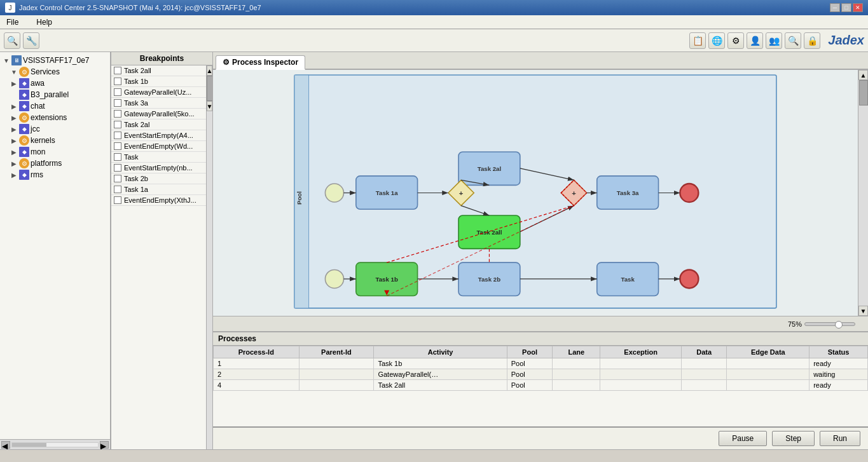 This screenshot has width=868, height=462. What do you see at coordinates (159, 114) in the screenshot?
I see `bp-gateway-5ko: GatewayParallel(5ko...` at bounding box center [159, 114].